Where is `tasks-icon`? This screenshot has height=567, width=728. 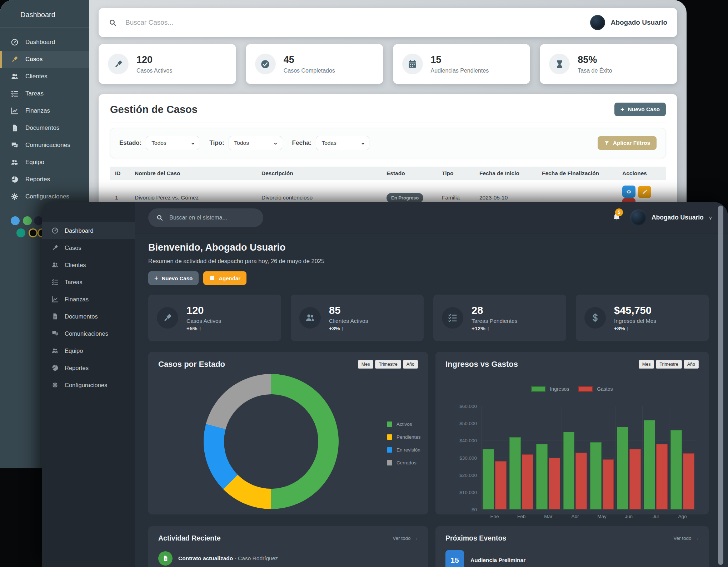
tasks-icon is located at coordinates (55, 282).